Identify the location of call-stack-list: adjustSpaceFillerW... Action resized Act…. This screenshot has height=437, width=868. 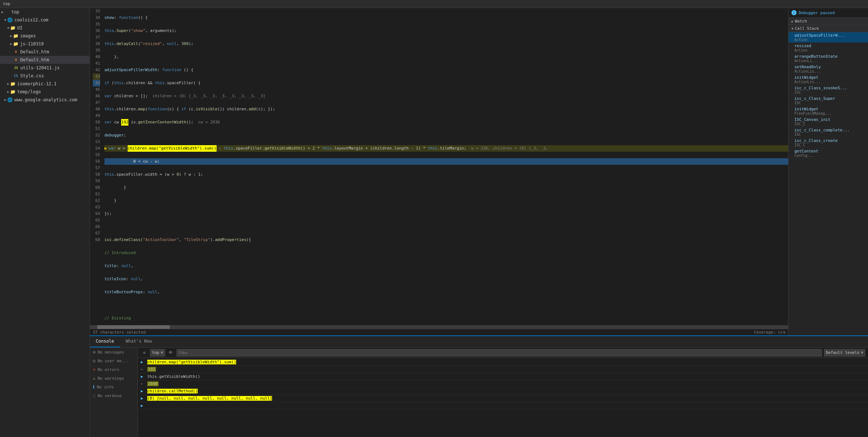
(828, 184).